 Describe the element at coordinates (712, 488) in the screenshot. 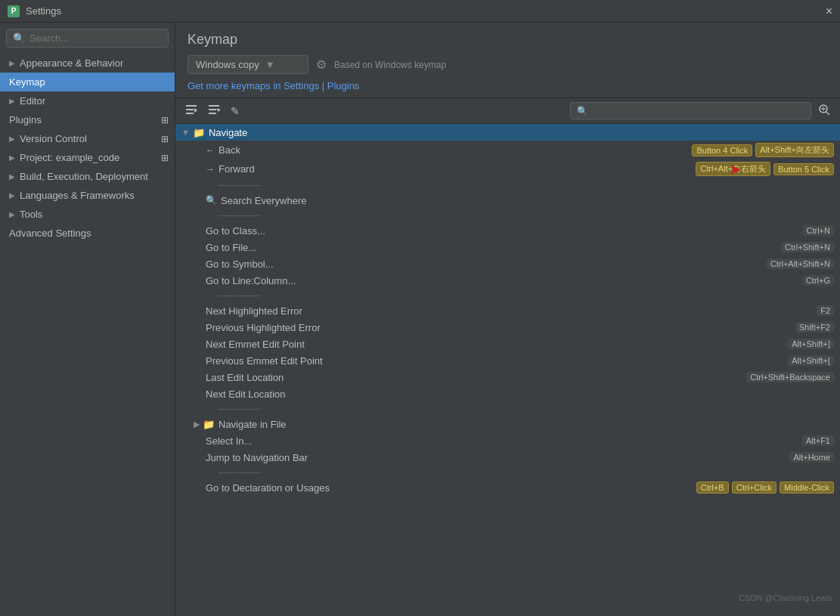

I see `shortcut-badge-ctrl-b: Ctrl+B` at that location.